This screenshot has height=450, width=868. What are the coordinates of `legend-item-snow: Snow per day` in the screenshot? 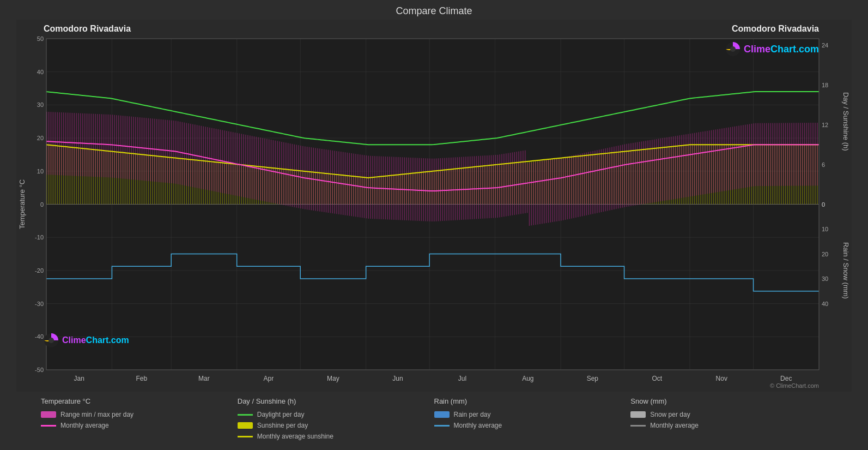 It's located at (729, 415).